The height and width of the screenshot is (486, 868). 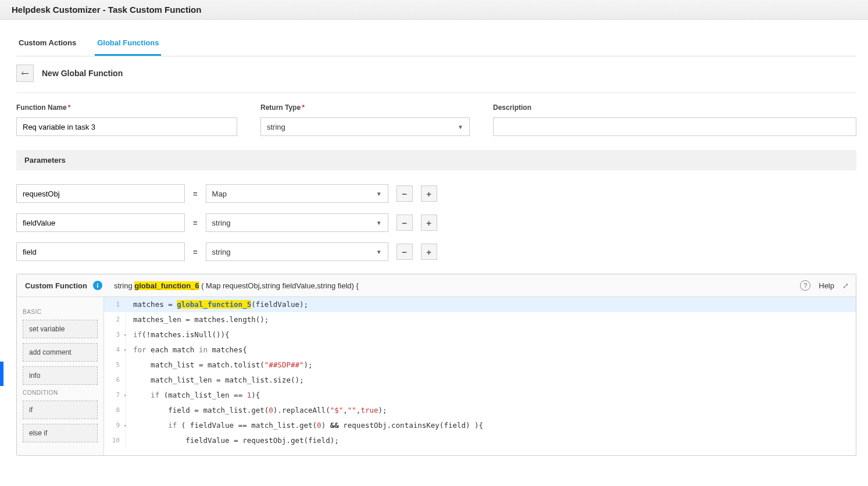 I want to click on palette-item-set-variable: set variable, so click(x=60, y=329).